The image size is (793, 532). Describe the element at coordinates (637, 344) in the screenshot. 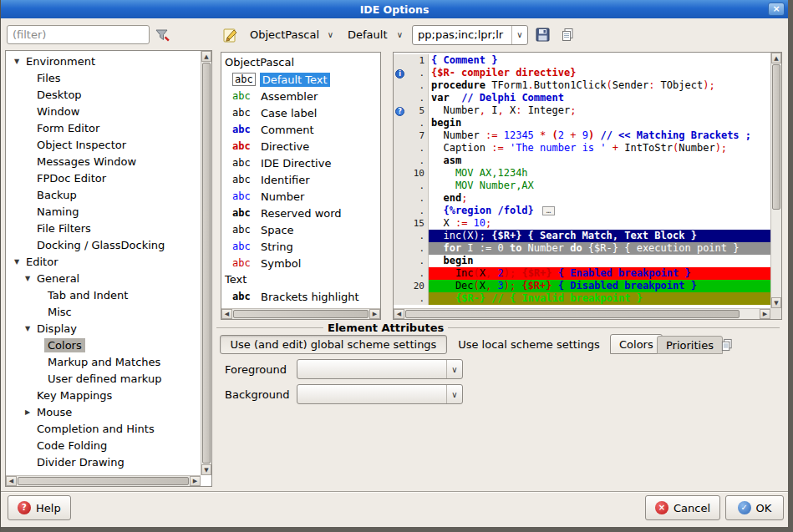

I see `tab-colors: Colors` at that location.